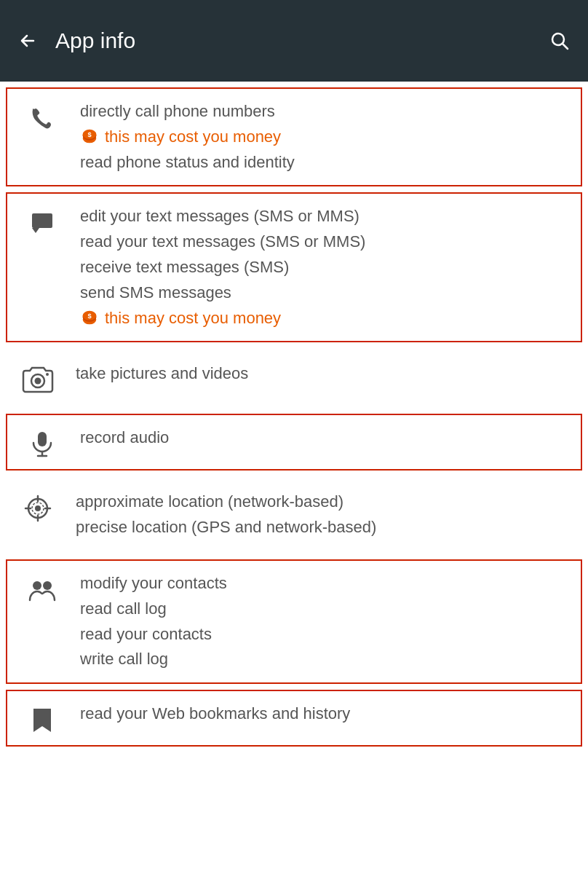 The height and width of the screenshot is (874, 588). I want to click on permission-text-phone: directly call phone numbers $ this may c…, so click(323, 137).